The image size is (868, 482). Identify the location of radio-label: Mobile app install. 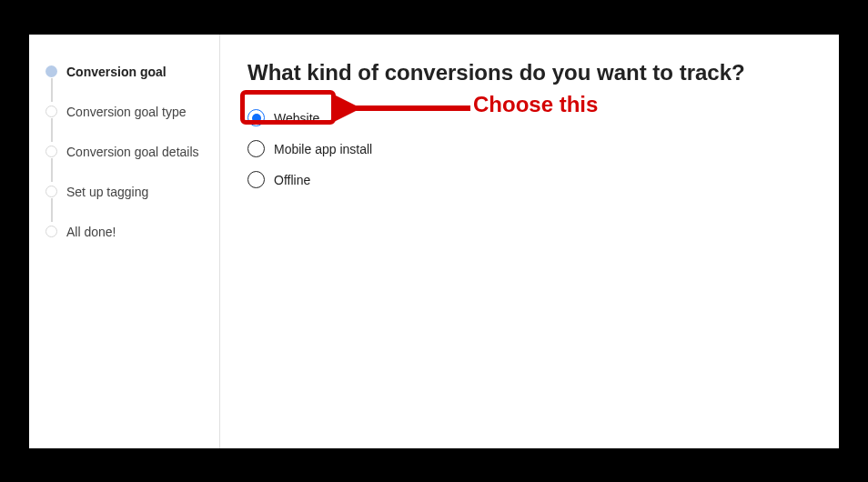
(323, 149).